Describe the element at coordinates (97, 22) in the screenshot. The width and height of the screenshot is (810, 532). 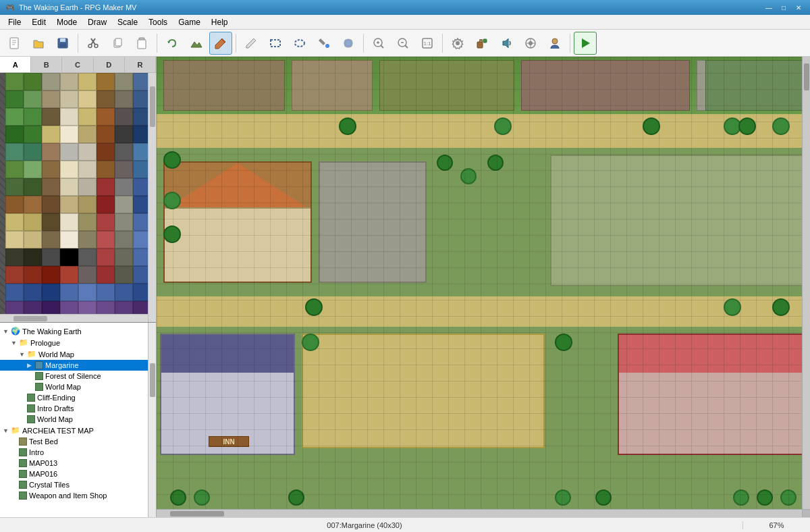
I see `menu-draw: Draw` at that location.